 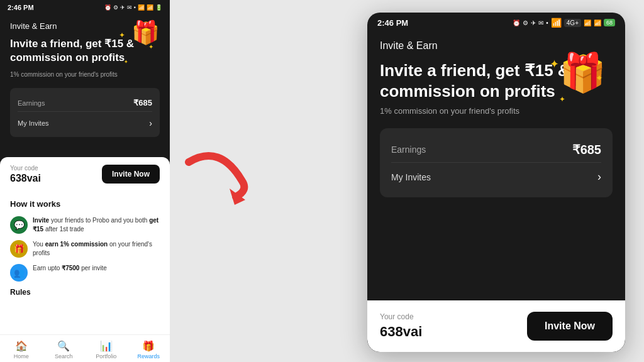 I want to click on code-info-small: Your code 638vai, so click(x=25, y=175).